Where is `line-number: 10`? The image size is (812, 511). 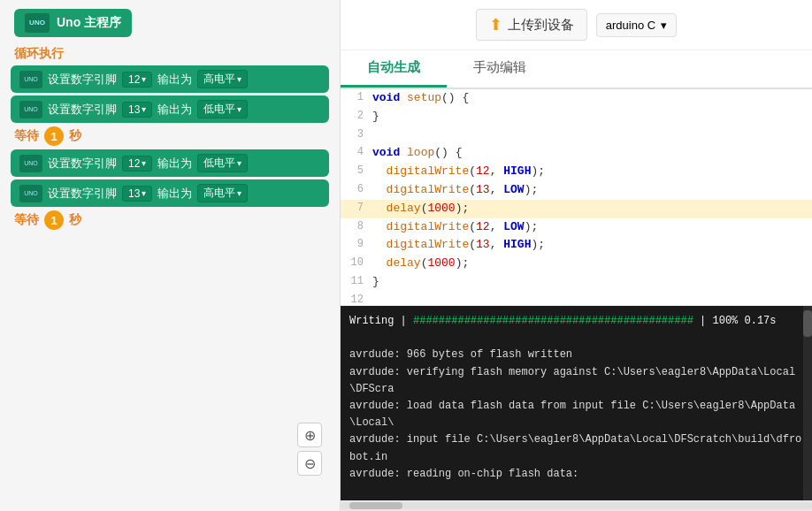 line-number: 10 is located at coordinates (356, 263).